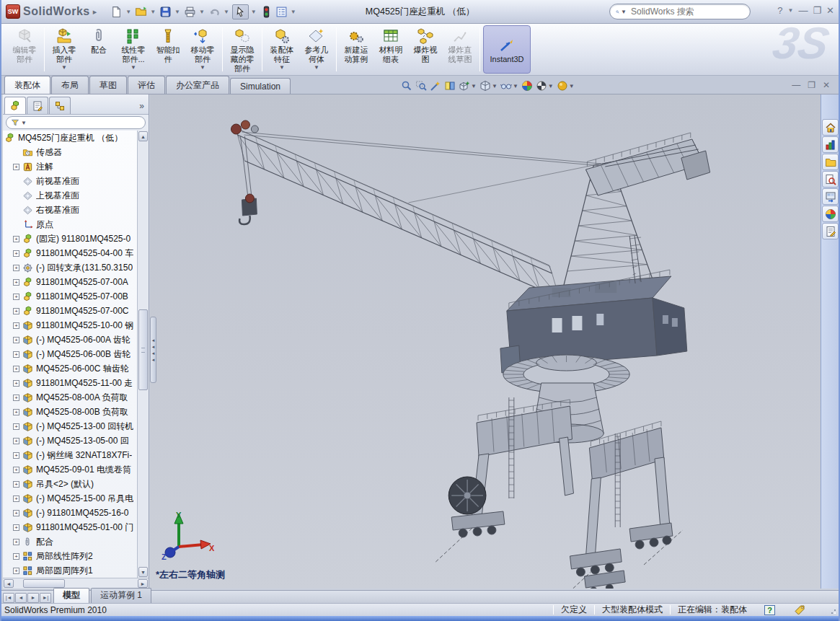  I want to click on tab-property-manager, so click(37, 105).